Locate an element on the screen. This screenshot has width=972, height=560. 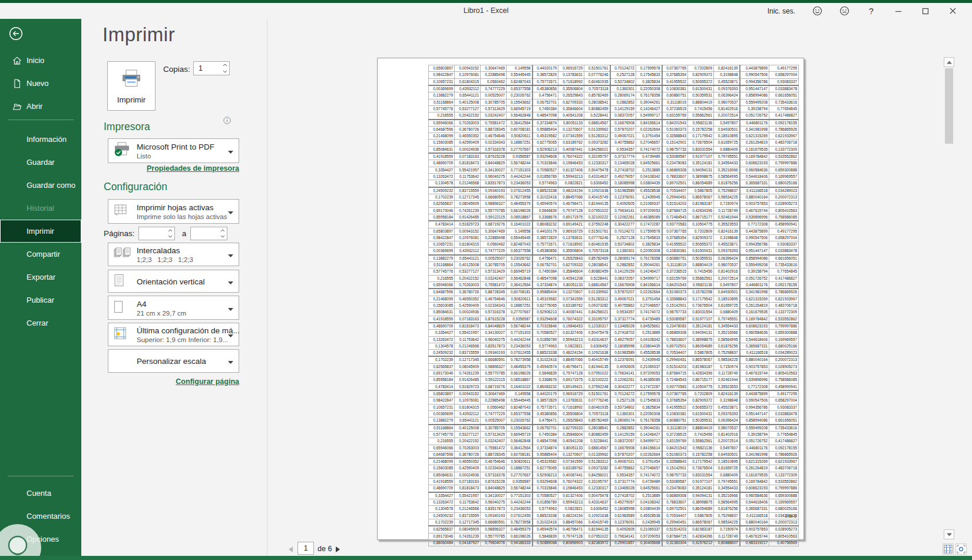
sidebar-item-exportar: Exportar is located at coordinates (41, 277).